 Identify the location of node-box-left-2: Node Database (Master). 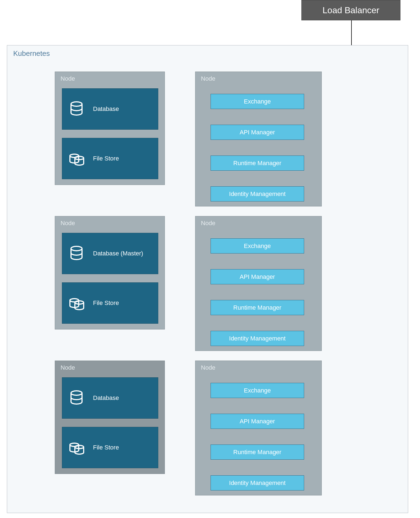
(110, 273).